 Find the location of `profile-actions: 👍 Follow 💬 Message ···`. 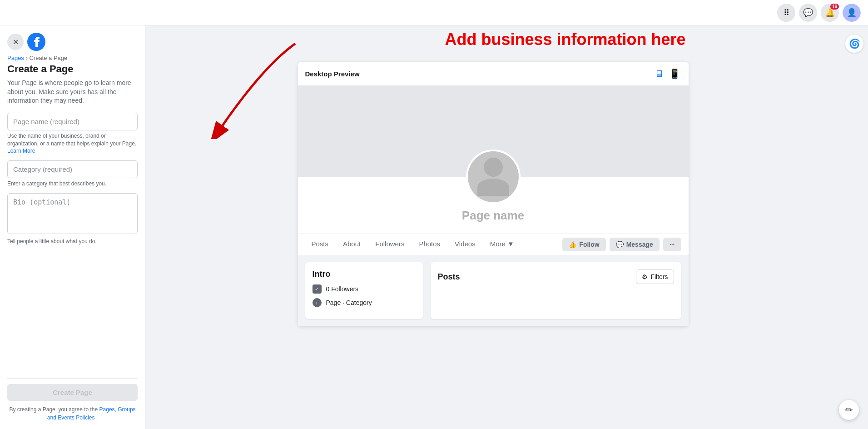

profile-actions: 👍 Follow 💬 Message ··· is located at coordinates (621, 244).